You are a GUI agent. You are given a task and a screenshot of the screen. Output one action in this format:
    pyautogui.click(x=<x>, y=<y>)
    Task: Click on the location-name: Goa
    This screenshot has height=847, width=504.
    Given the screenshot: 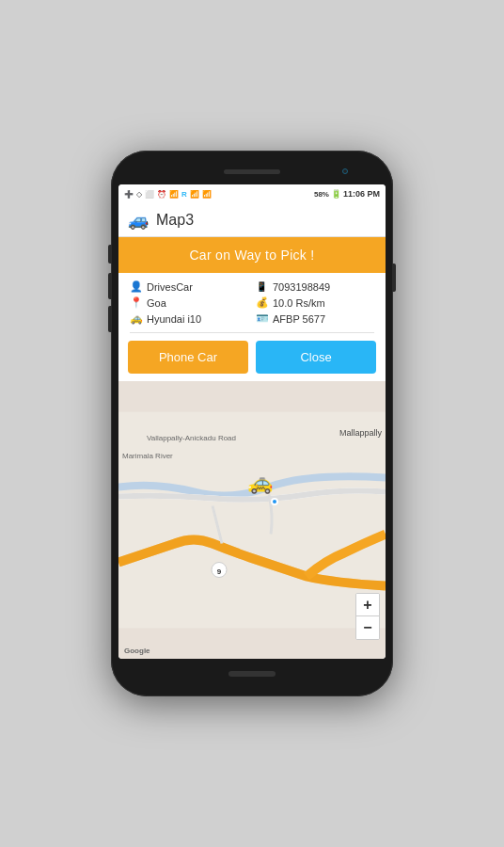 What is the action you would take?
    pyautogui.click(x=156, y=303)
    